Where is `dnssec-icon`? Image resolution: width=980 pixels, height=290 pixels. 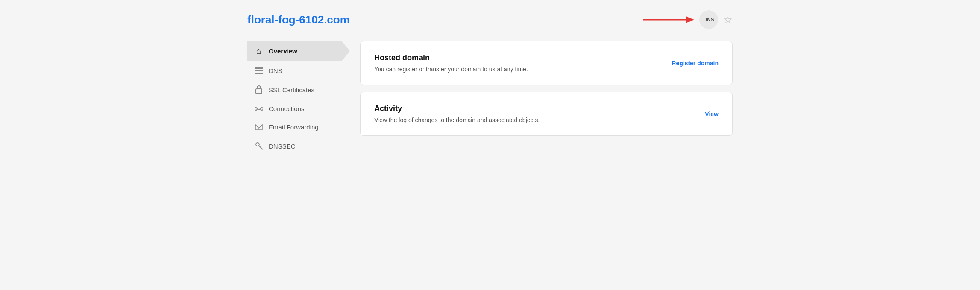 dnssec-icon is located at coordinates (259, 146).